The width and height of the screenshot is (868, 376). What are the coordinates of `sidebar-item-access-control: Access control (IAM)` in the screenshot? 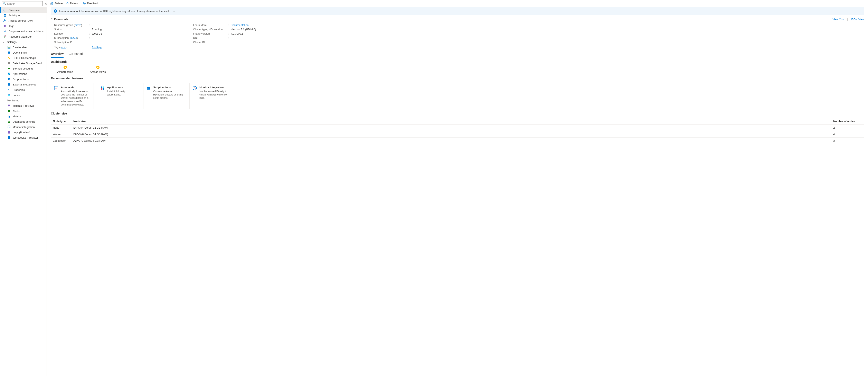 It's located at (23, 21).